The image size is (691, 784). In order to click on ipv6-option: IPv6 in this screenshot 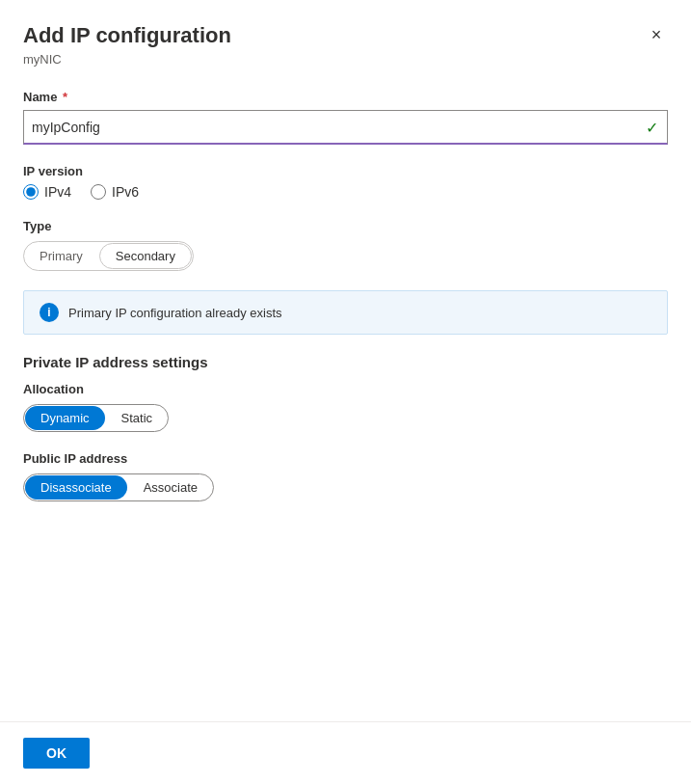, I will do `click(115, 192)`.